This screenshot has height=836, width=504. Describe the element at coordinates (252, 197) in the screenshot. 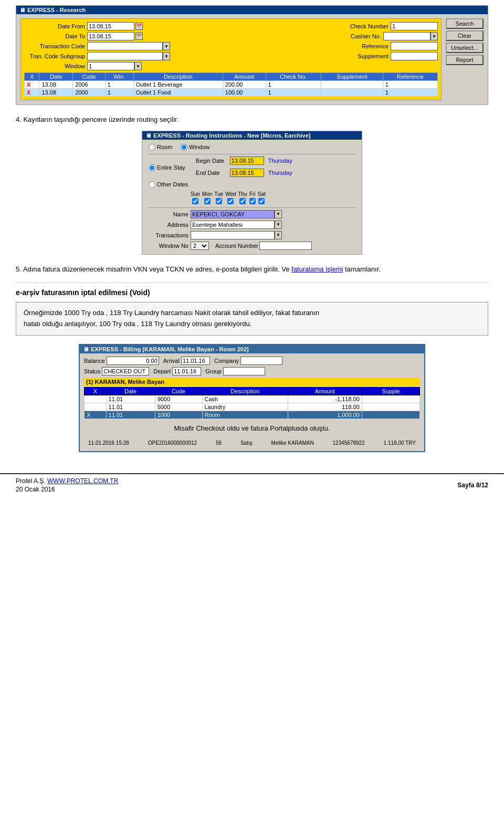

I see `days-selection: Sun Mon Tue Wed Thu` at that location.